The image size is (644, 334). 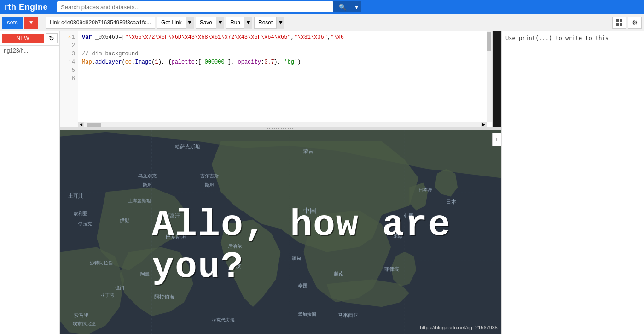 What do you see at coordinates (342, 7) in the screenshot?
I see `search-button: 🔍` at bounding box center [342, 7].